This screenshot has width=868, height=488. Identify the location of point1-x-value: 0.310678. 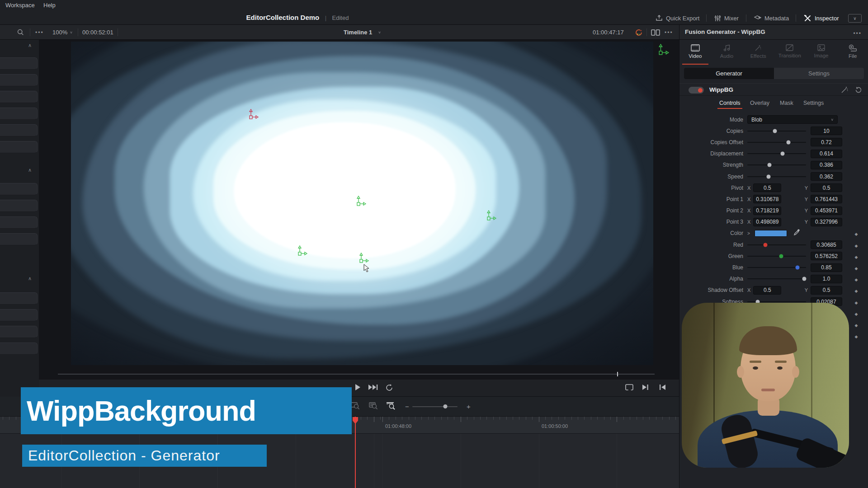
(767, 199).